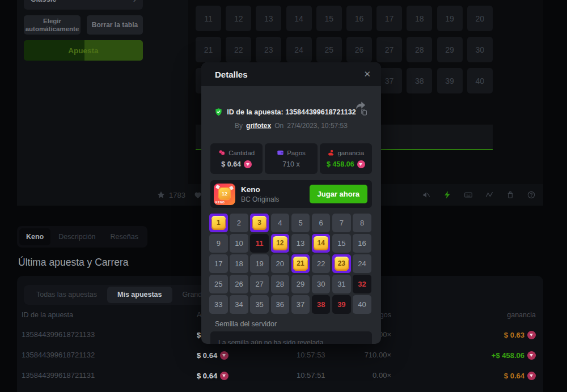 The width and height of the screenshot is (567, 392). I want to click on keno-number-30: 30, so click(480, 50).